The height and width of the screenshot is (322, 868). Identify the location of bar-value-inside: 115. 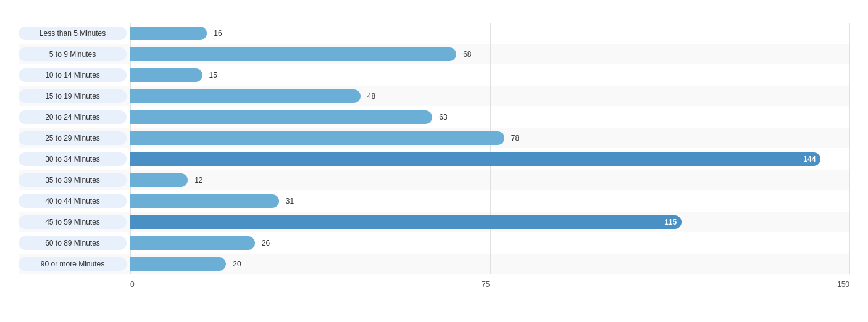
(670, 222).